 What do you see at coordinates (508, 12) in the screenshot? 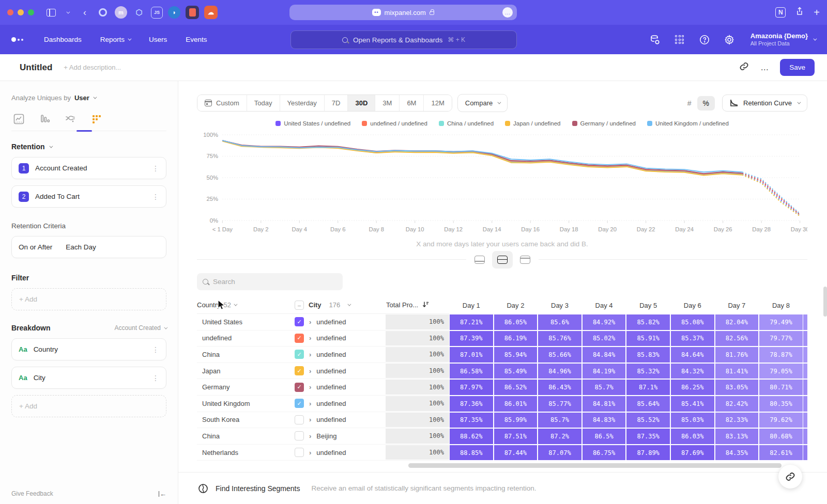
I see `address-more-icon: …` at bounding box center [508, 12].